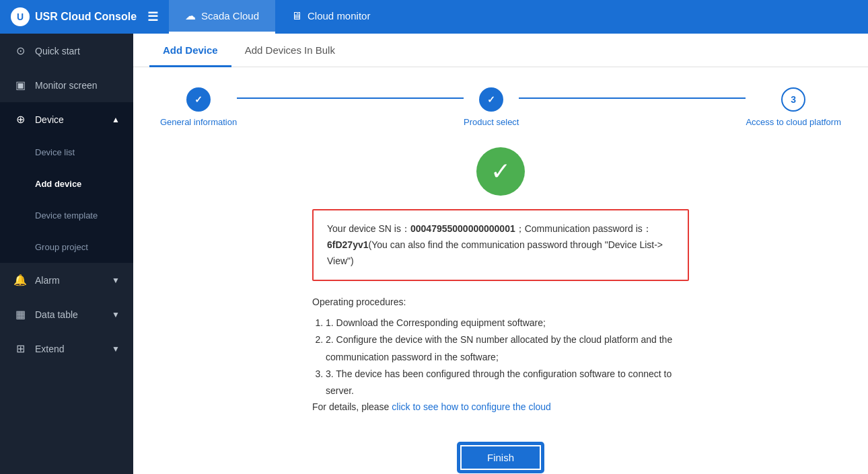  Describe the element at coordinates (190, 16) in the screenshot. I see `cloud-icon: ☁` at that location.